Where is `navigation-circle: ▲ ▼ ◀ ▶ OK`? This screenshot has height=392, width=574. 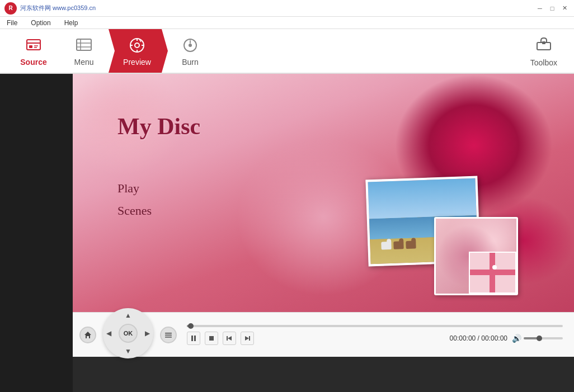
navigation-circle: ▲ ▼ ◀ ▶ OK is located at coordinates (128, 333).